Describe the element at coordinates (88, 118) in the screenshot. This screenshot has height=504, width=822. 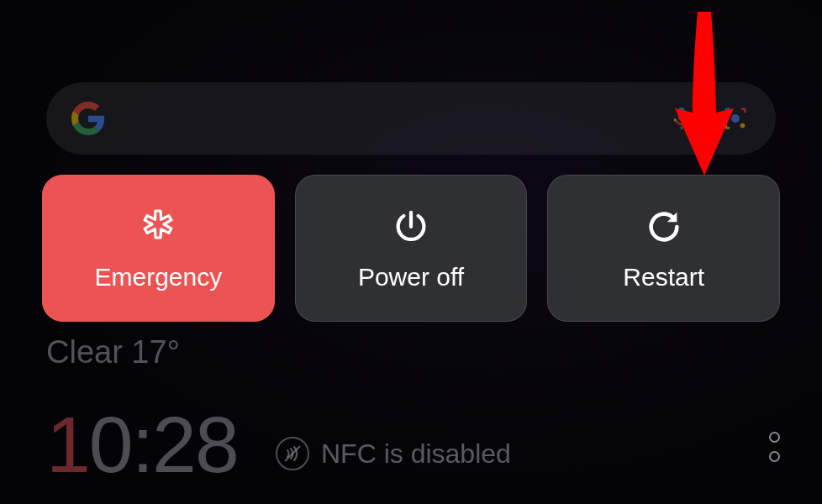
I see `google-logo-icon` at that location.